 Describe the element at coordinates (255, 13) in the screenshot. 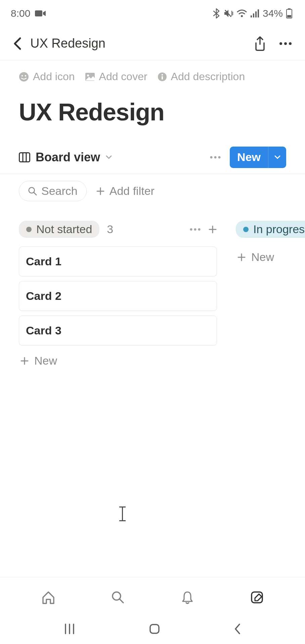

I see `signal-icon` at that location.